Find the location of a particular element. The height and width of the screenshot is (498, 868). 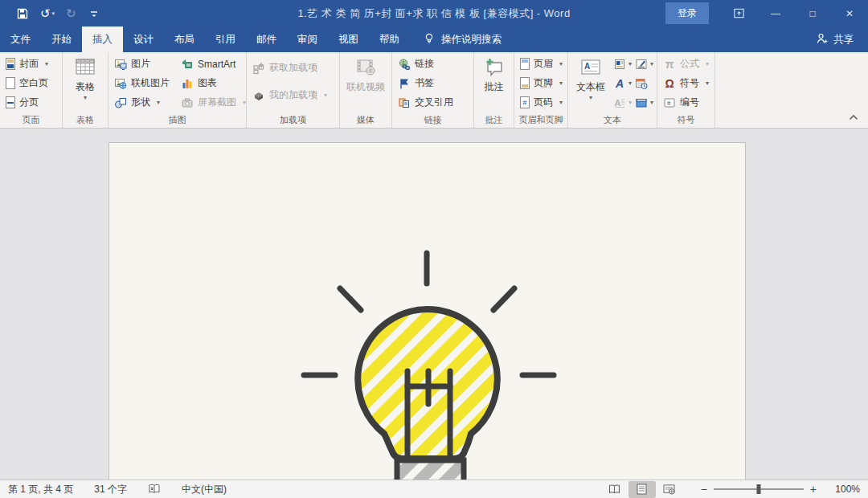

pictures-icon is located at coordinates (121, 64).